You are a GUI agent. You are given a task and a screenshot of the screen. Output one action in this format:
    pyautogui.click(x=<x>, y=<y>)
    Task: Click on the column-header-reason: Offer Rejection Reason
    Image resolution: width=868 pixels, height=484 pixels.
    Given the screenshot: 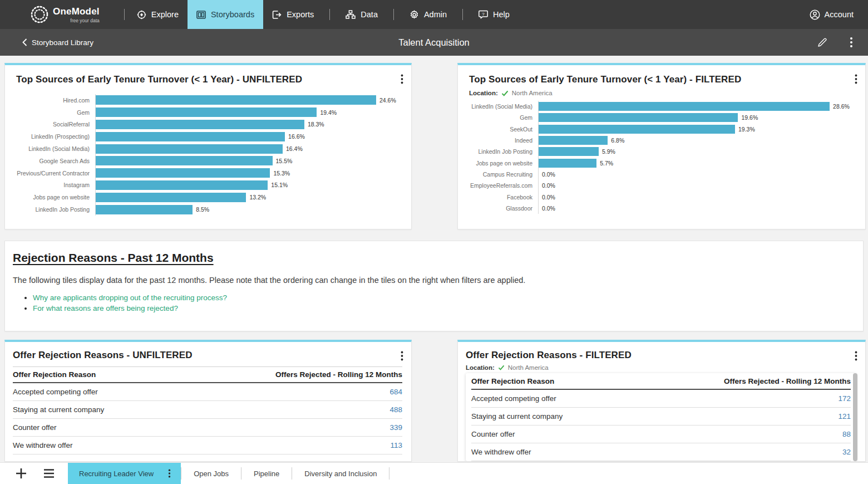 What is the action you would take?
    pyautogui.click(x=55, y=374)
    